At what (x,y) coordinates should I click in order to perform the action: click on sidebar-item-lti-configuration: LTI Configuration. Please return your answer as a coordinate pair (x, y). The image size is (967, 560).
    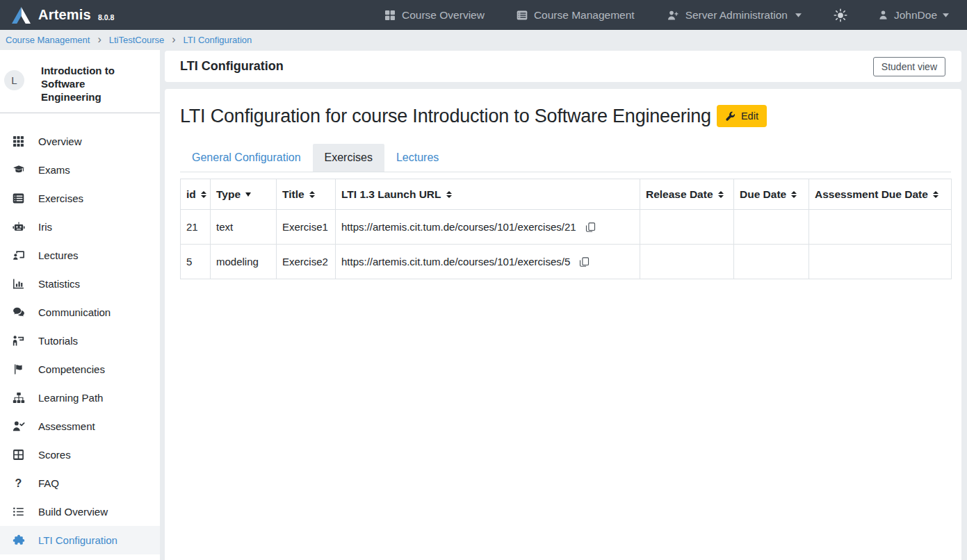
    Looking at the image, I should click on (80, 541).